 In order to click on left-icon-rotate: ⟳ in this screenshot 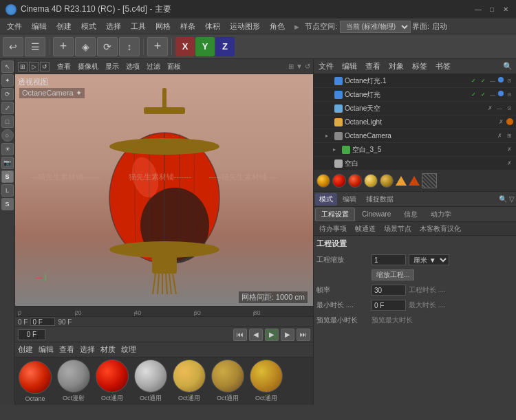, I will do `click(8, 94)`.